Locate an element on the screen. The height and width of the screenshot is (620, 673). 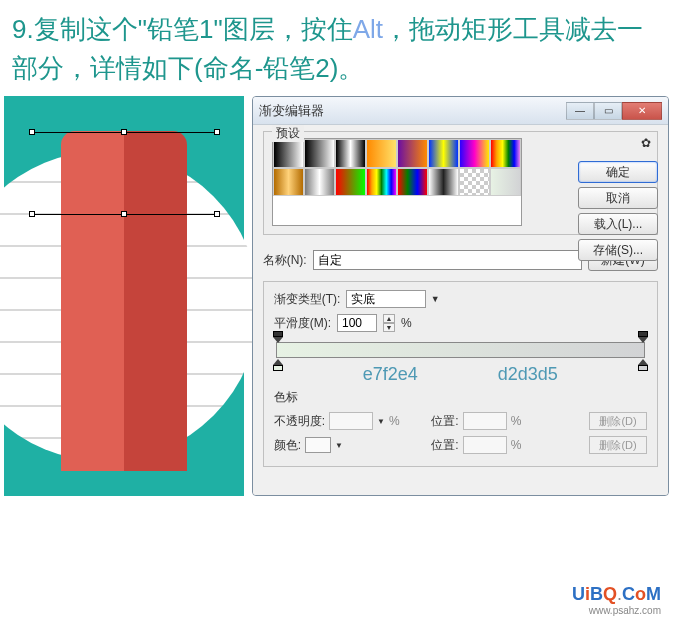
step-number: 9. is located at coordinates (23, 29).